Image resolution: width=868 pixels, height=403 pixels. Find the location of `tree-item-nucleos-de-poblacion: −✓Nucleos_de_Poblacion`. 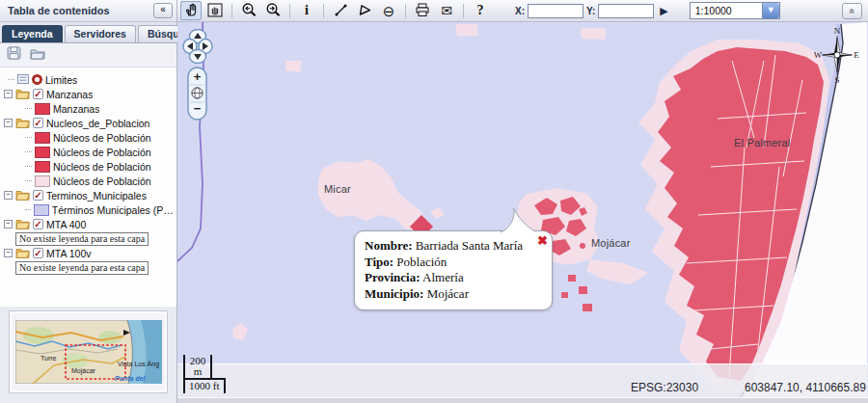

tree-item-nucleos-de-poblacion: −✓Nucleos_de_Poblacion is located at coordinates (89, 123).